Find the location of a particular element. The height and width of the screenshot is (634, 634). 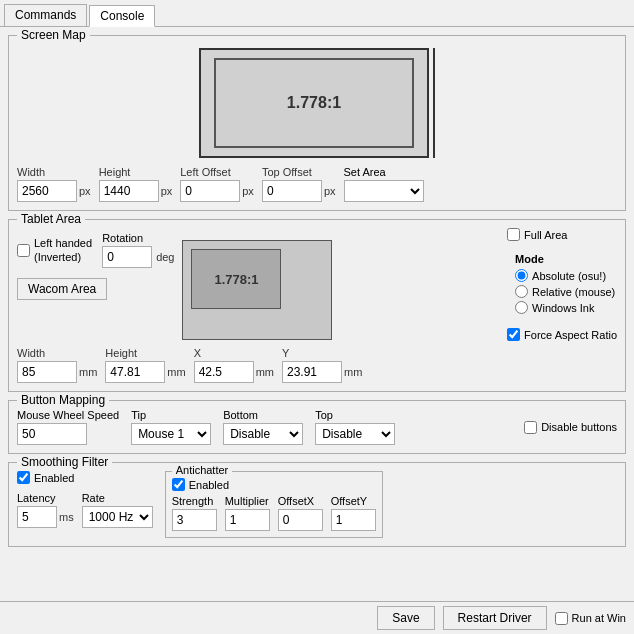

wacom-area-button: Wacom Area is located at coordinates (62, 289).